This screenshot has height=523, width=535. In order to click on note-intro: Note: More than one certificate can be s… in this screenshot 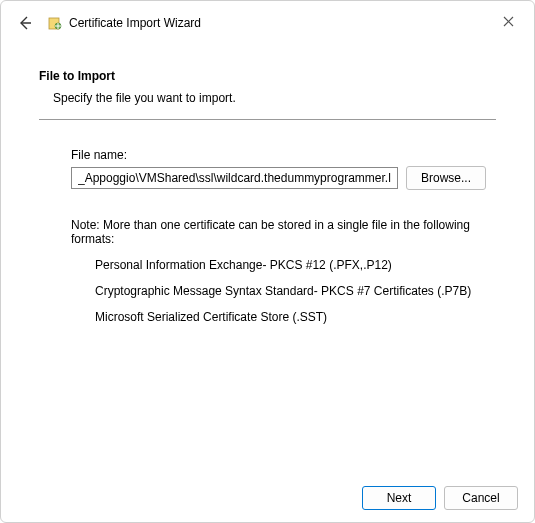, I will do `click(278, 232)`.